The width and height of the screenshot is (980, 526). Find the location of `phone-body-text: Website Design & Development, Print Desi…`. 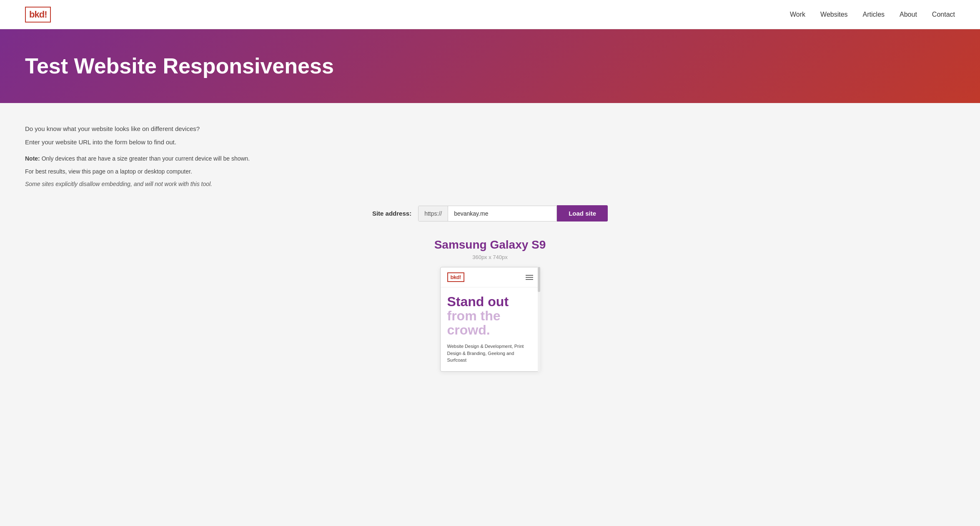

phone-body-text: Website Design & Development, Print Desi… is located at coordinates (490, 353).